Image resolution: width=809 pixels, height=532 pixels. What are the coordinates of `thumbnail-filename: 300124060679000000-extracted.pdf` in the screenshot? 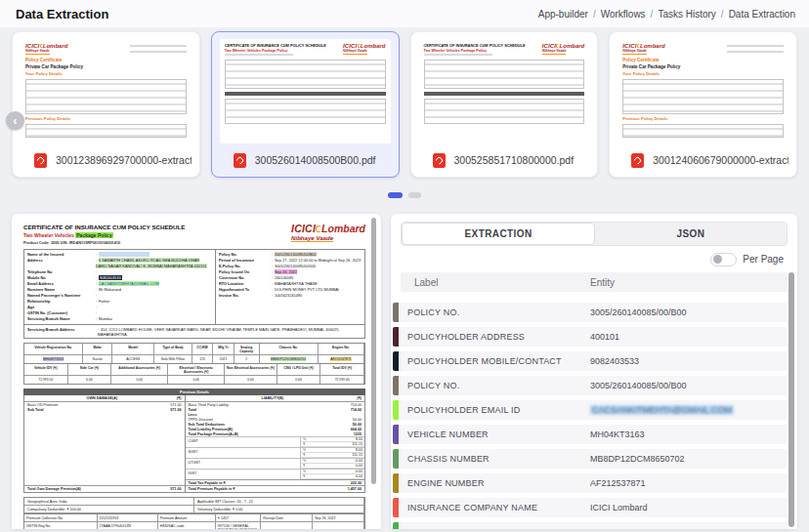 It's located at (721, 160).